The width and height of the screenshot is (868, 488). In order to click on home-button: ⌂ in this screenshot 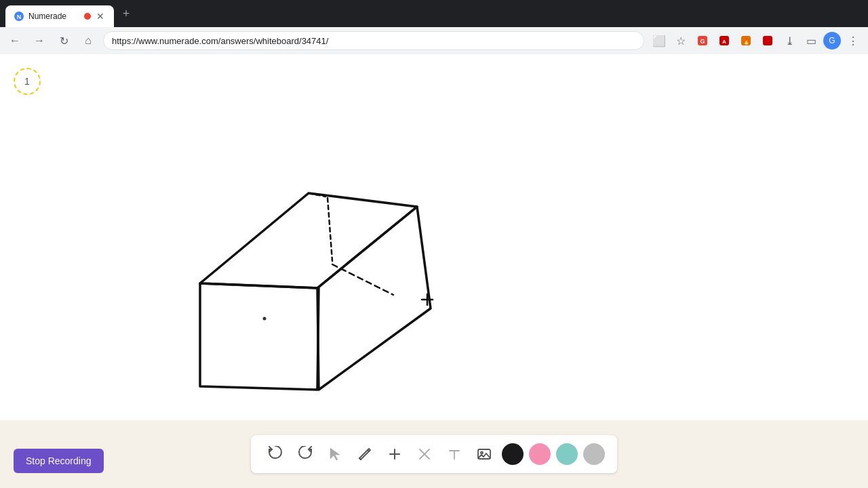, I will do `click(88, 41)`.